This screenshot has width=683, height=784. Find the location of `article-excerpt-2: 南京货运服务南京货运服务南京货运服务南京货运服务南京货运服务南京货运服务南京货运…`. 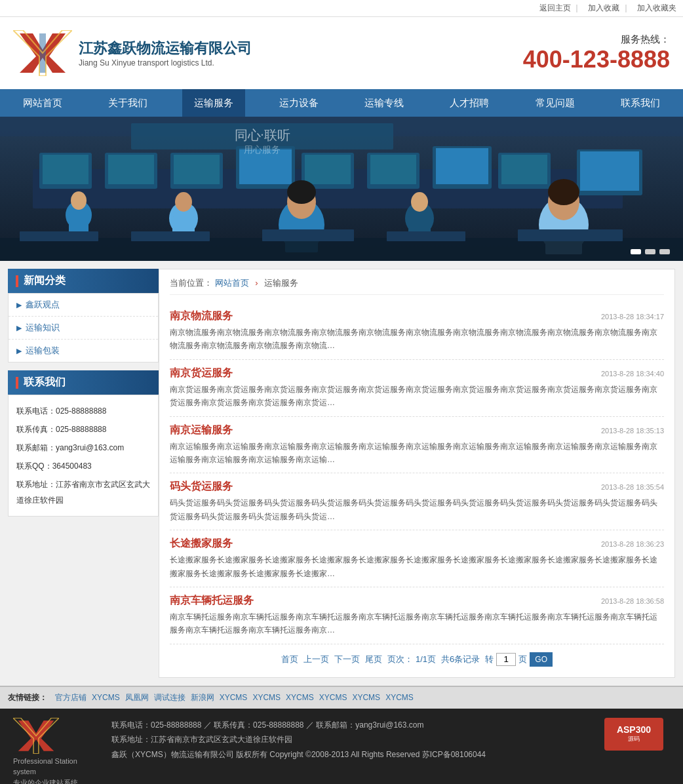

article-excerpt-2: 南京货运服务南京货运服务南京货运服务南京货运服务南京货运服务南京货运服务南京货运… is located at coordinates (417, 396).